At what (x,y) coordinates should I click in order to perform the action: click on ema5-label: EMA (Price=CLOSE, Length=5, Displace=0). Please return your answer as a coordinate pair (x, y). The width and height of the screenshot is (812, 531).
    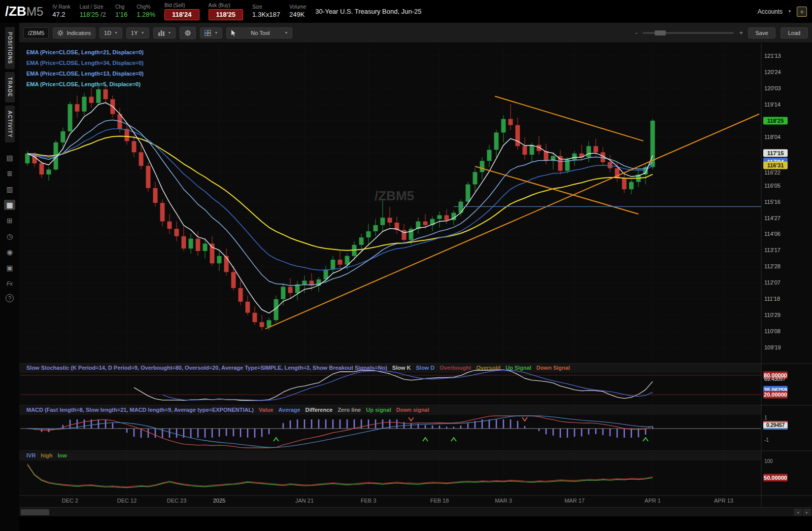
    Looking at the image, I should click on (85, 84).